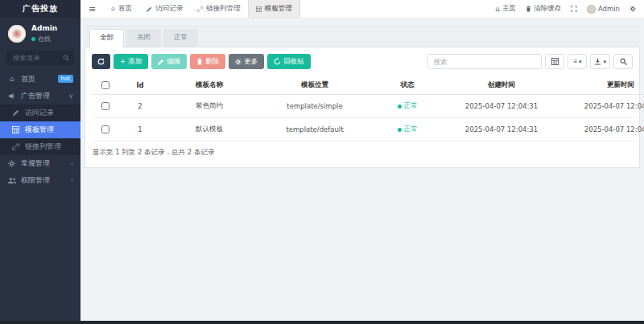  What do you see at coordinates (130, 61) in the screenshot?
I see `add-button: + 添加` at bounding box center [130, 61].